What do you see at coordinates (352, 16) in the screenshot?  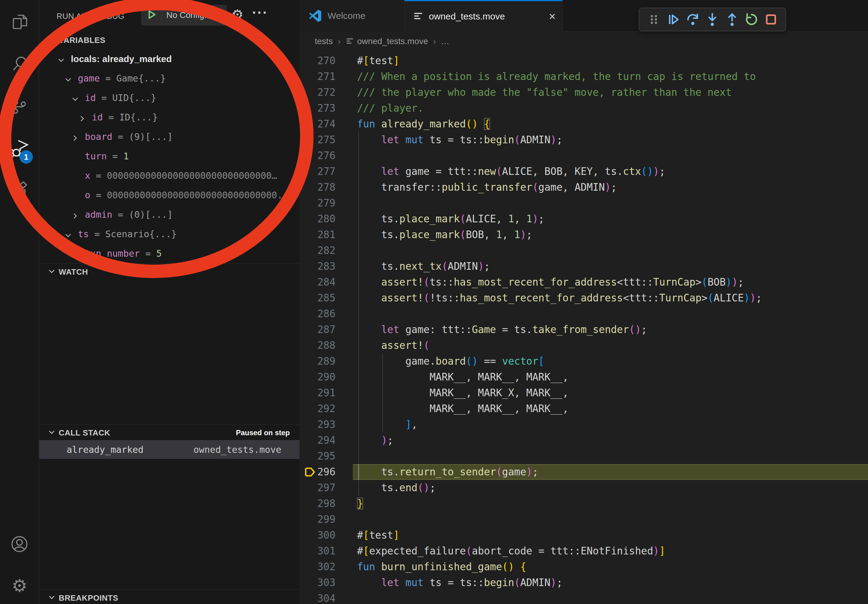 I see `tab-welcome: Welcome` at bounding box center [352, 16].